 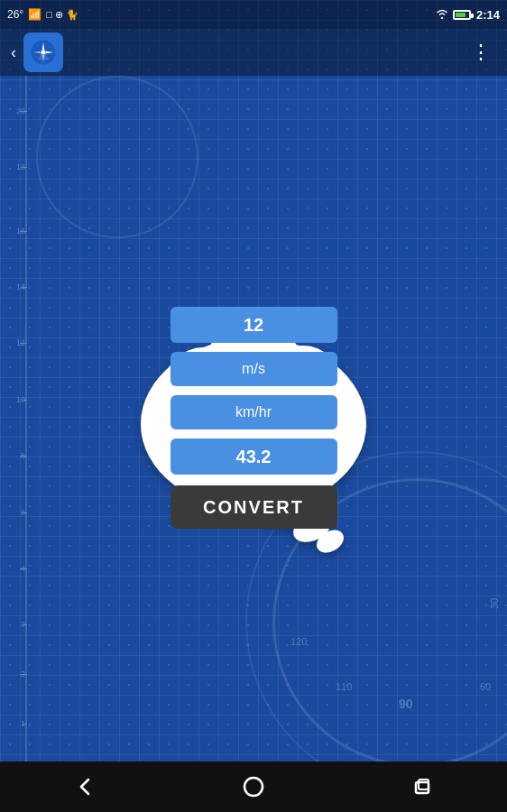 I want to click on navigation-bar, so click(x=254, y=787).